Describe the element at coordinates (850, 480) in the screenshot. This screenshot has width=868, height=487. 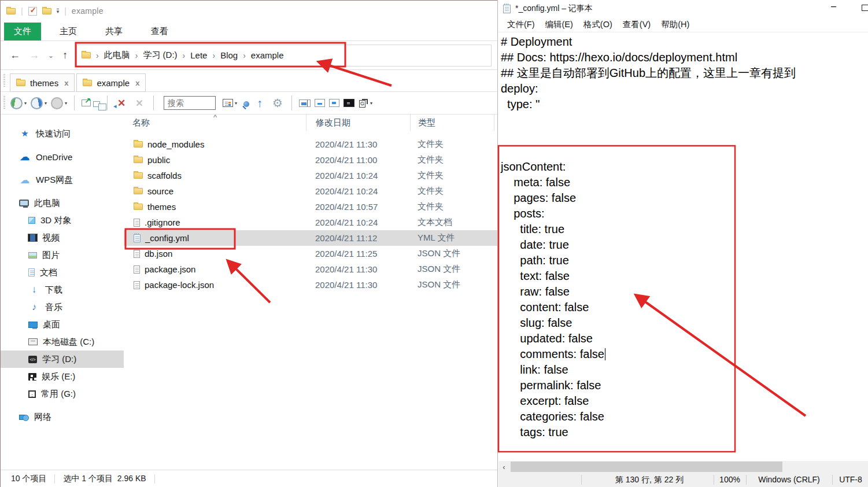
I see `encoding: UTF-8` at that location.